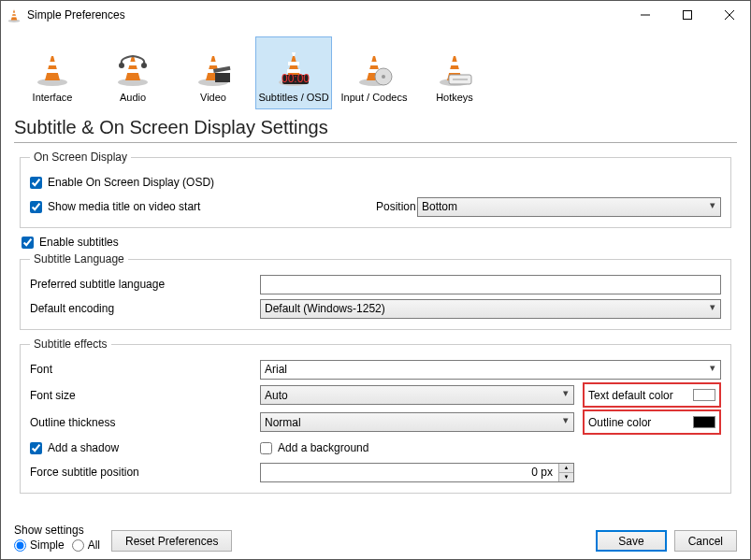 The height and width of the screenshot is (560, 751). I want to click on position-select: Bottom, so click(569, 208).